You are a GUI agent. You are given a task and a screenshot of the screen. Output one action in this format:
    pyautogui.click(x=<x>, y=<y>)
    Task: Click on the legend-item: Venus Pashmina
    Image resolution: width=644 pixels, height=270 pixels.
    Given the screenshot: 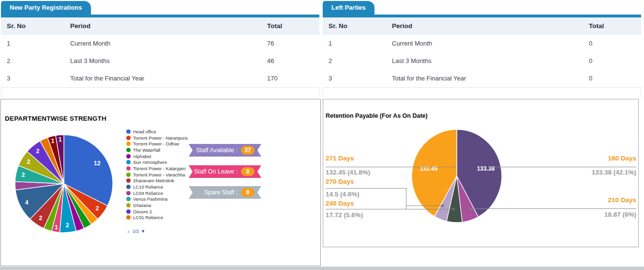 What is the action you would take?
    pyautogui.click(x=157, y=200)
    